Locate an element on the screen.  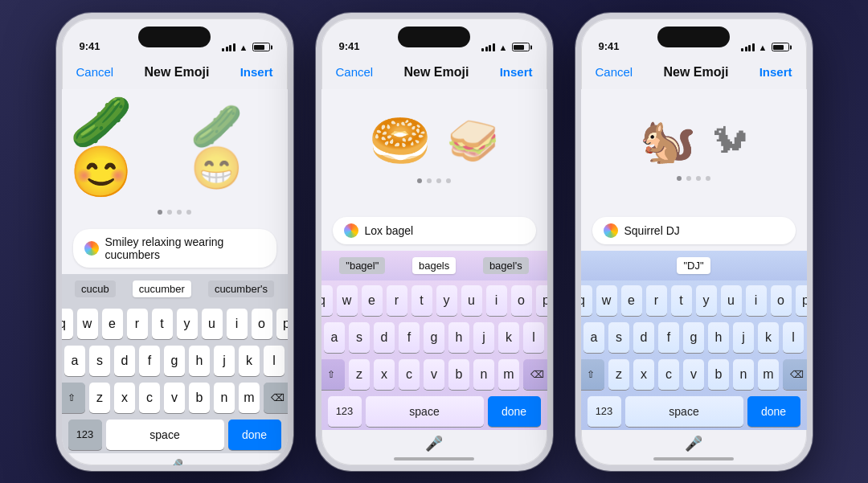
key-l: l is located at coordinates (274, 361).